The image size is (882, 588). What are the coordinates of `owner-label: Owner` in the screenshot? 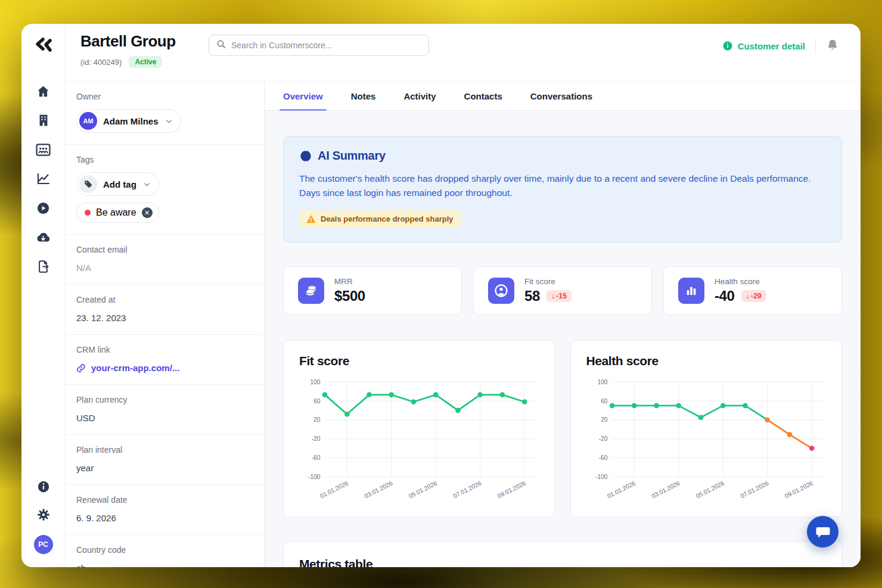 It's located at (164, 97).